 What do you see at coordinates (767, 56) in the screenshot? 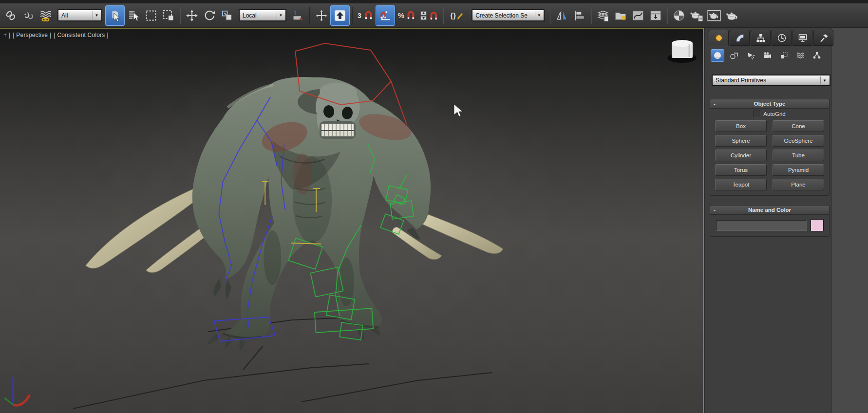
I see `create-categories` at bounding box center [767, 56].